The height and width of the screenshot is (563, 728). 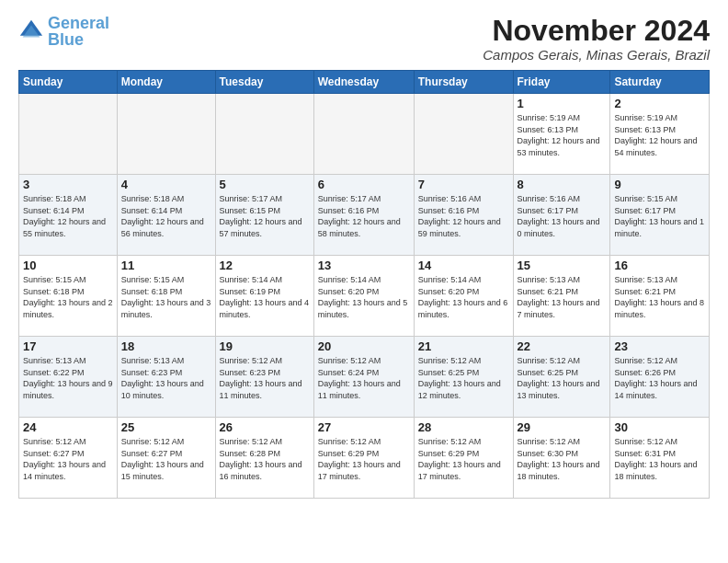 What do you see at coordinates (660, 458) in the screenshot?
I see `calendar-cell: 30Sunrise: 5:12 AMSunset: 6:31 PMDayligh…` at bounding box center [660, 458].